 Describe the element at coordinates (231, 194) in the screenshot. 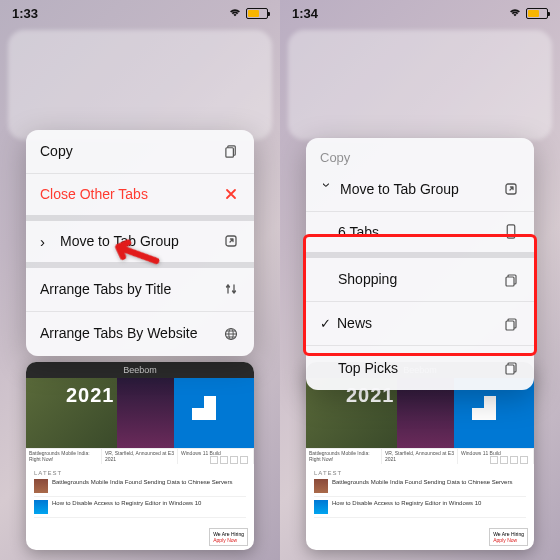

I see `close-icon` at that location.